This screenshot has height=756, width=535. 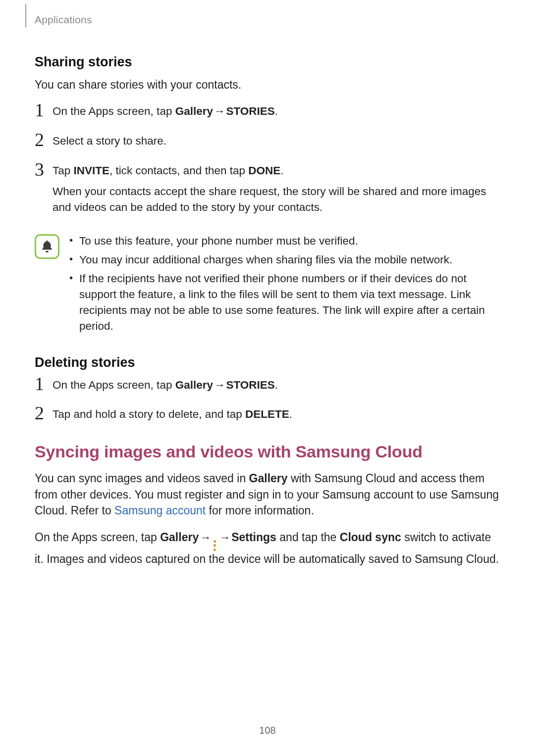 What do you see at coordinates (63, 20) in the screenshot?
I see `header-section-label: Applications` at bounding box center [63, 20].